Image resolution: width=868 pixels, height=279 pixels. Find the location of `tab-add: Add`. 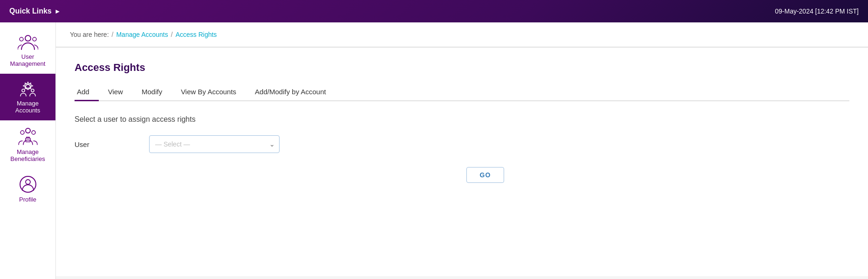

tab-add: Add is located at coordinates (87, 91).